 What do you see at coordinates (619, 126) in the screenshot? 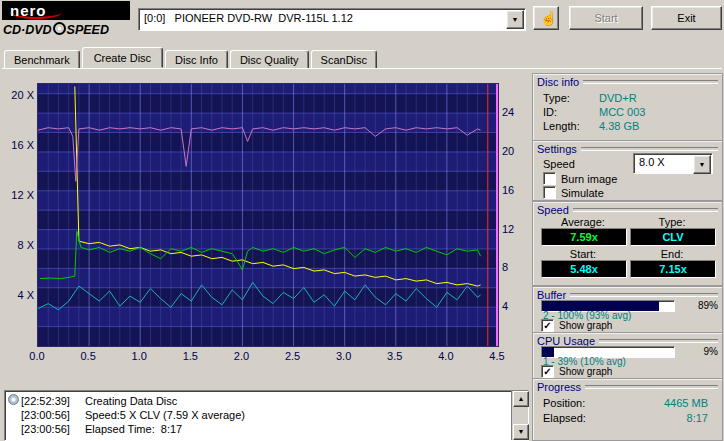
I see `disc-length-value: 4.38 GB` at bounding box center [619, 126].